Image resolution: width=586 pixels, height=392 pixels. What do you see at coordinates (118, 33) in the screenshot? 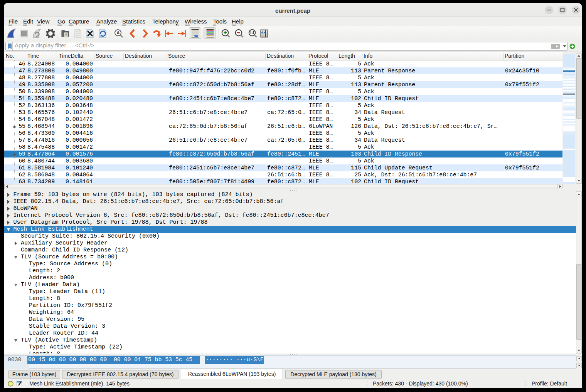
I see `svg-text: A` at bounding box center [118, 33].